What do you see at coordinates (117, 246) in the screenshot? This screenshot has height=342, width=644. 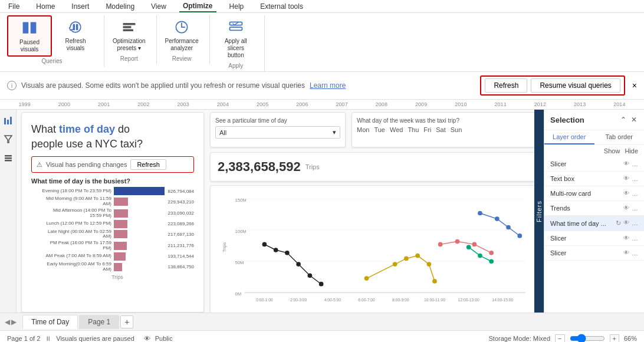 I see `bar-row: PM Peak (16:00 PM To 17:59 PM)211,231,77…` at bounding box center [117, 246].